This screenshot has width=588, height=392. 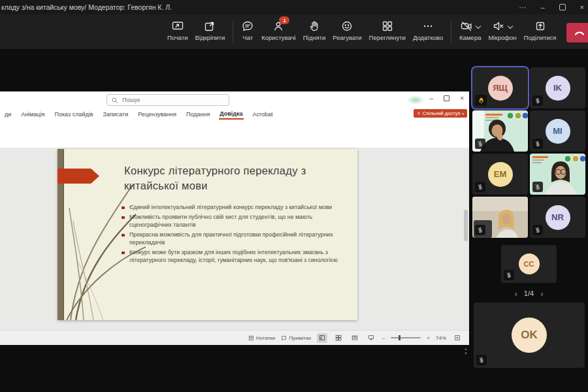 I want to click on gallery-view-icon, so click(x=387, y=26).